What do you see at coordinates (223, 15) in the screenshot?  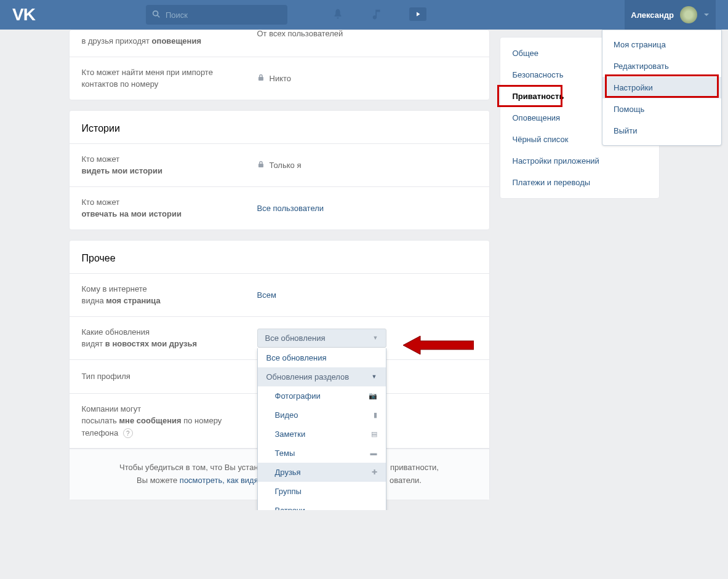 I see `search-input` at bounding box center [223, 15].